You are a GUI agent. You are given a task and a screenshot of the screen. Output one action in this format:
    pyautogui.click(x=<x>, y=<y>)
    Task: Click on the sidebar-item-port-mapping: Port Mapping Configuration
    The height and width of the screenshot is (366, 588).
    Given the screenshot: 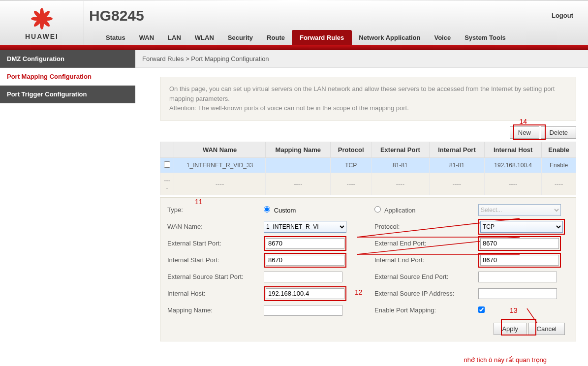 What is the action you would take?
    pyautogui.click(x=68, y=77)
    